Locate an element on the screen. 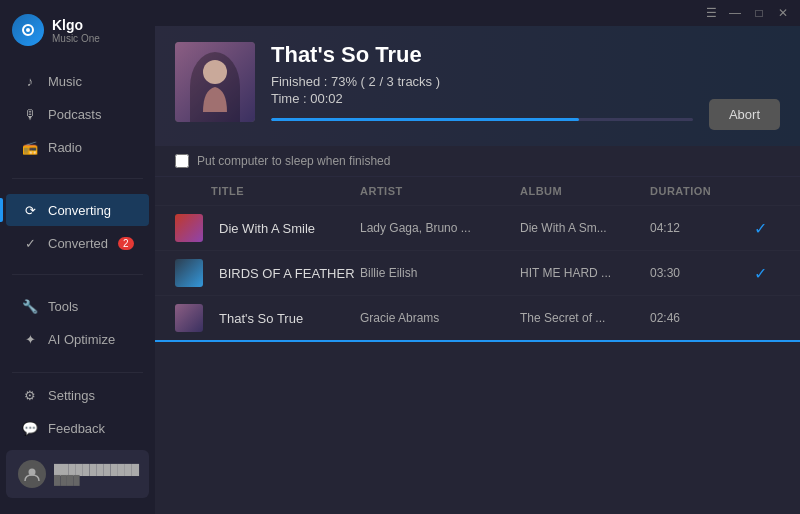 The height and width of the screenshot is (514, 800). sidebar-item-label: Feedback is located at coordinates (76, 428).